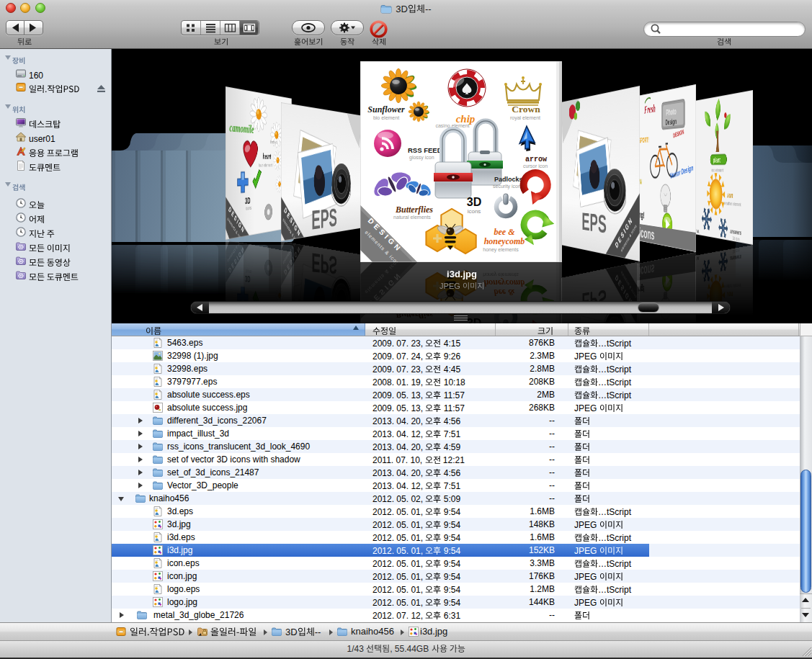 This screenshot has width=812, height=659. I want to click on svg-text: Design, so click(672, 122).